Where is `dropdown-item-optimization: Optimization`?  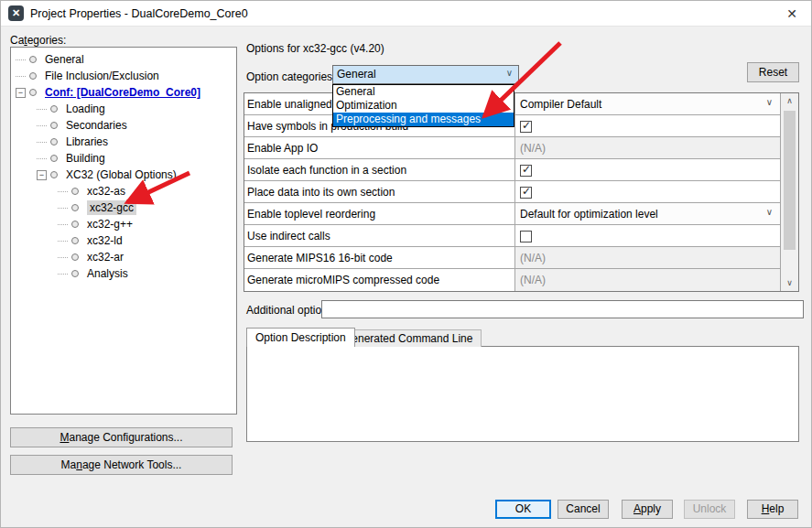 dropdown-item-optimization: Optimization is located at coordinates (423, 106).